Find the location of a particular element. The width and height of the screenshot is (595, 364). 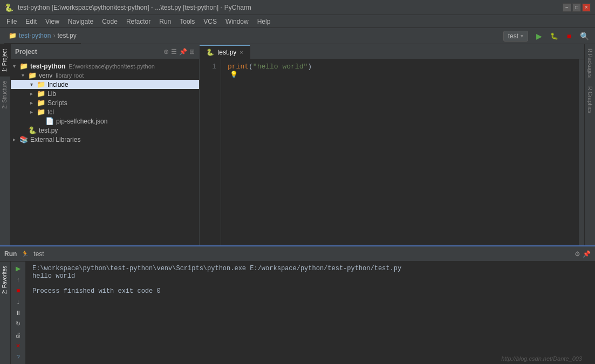

run-pause-button: ⏸ is located at coordinates (18, 313).